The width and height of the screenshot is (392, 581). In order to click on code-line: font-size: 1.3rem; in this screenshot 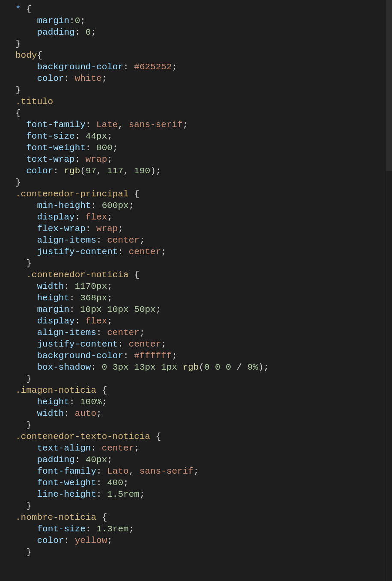, I will do `click(196, 529)`.